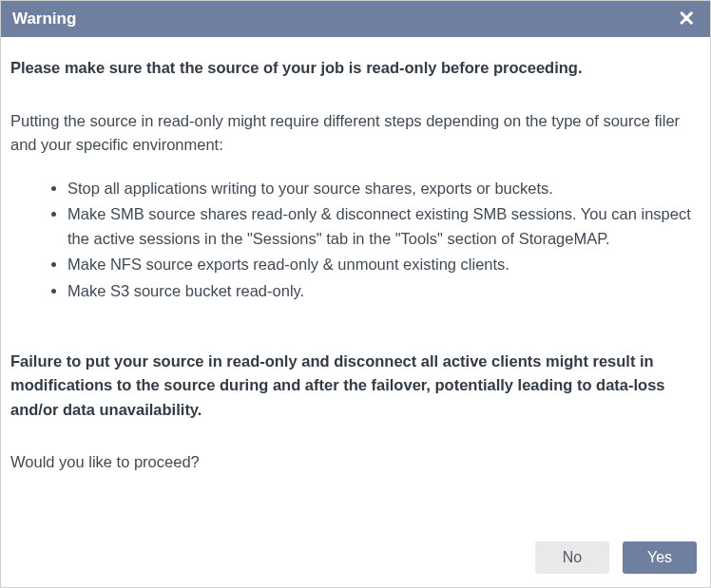 This screenshot has height=588, width=711. I want to click on dialog-titlebar: Warning ✕, so click(356, 19).